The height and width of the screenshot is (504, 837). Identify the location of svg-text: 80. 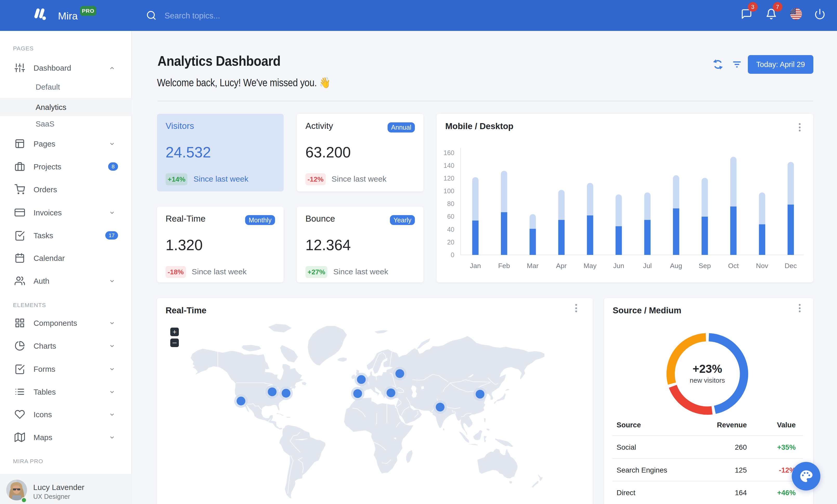
(451, 204).